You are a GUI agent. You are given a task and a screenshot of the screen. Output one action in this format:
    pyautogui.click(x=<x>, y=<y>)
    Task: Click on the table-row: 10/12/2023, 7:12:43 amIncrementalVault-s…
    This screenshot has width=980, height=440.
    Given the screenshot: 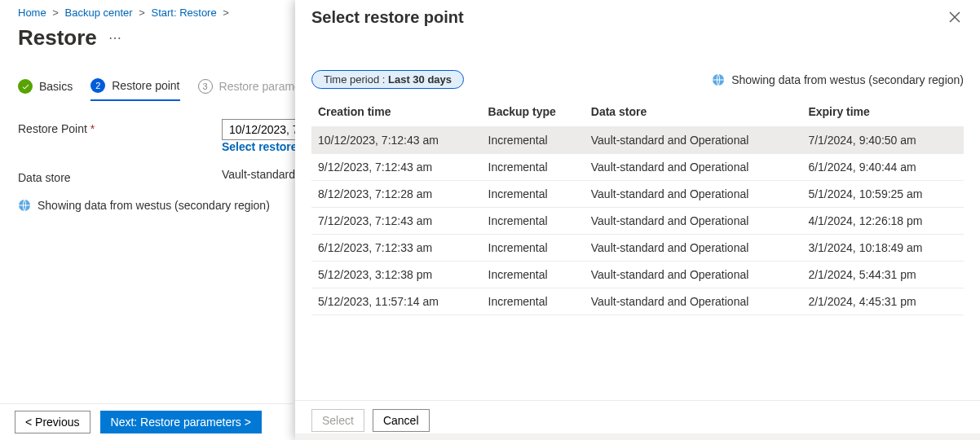 What is the action you would take?
    pyautogui.click(x=638, y=140)
    